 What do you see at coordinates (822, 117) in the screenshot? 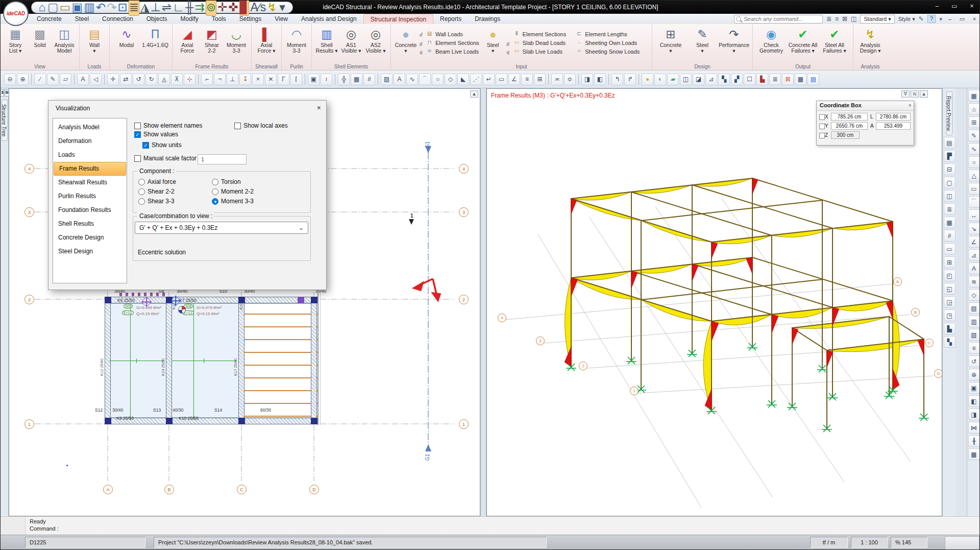
I see `x-lock-checkbox` at bounding box center [822, 117].